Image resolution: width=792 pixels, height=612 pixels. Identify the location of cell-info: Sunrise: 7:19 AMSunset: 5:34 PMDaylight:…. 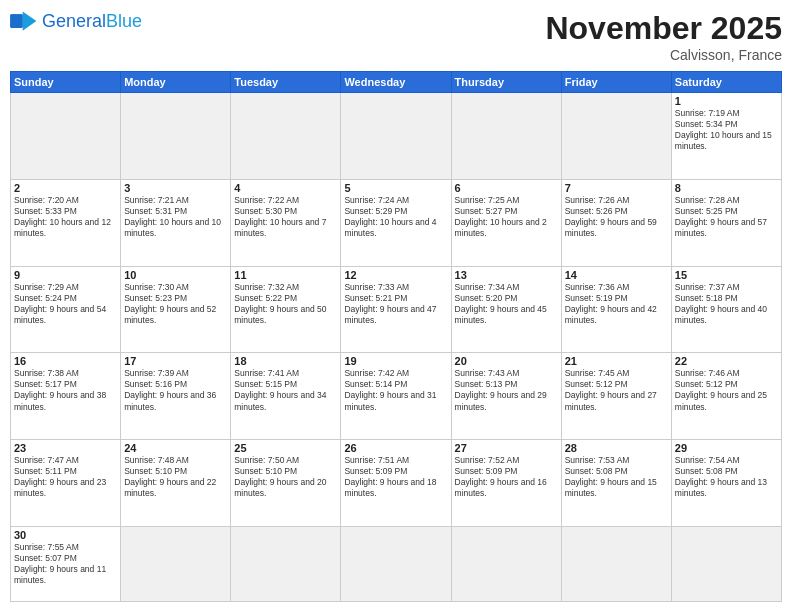
(726, 130).